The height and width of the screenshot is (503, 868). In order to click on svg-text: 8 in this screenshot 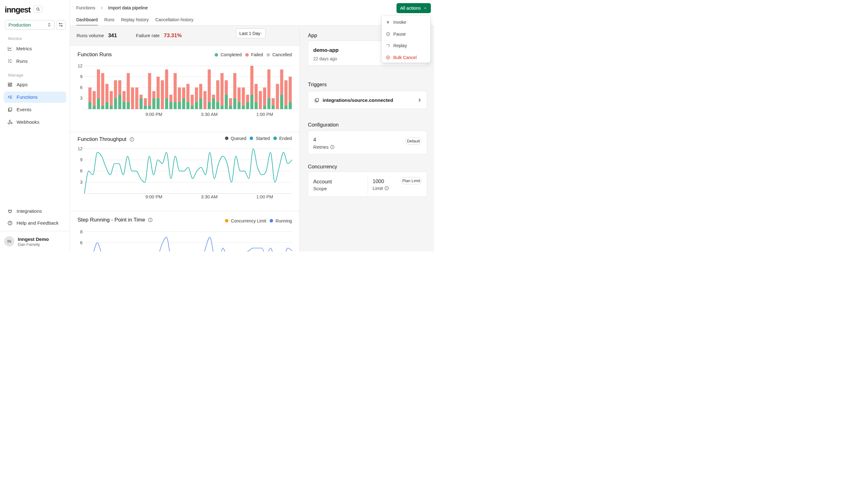, I will do `click(81, 232)`.